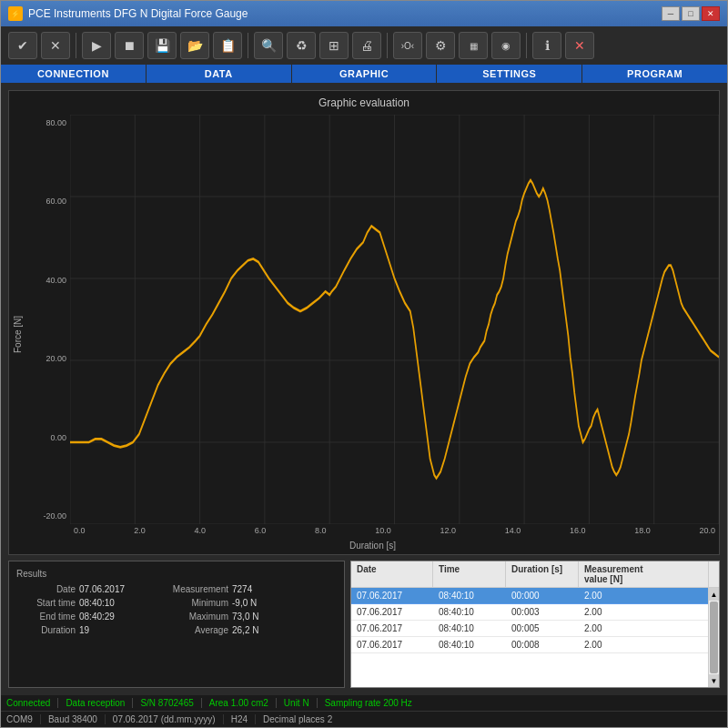 The image size is (728, 728). I want to click on x-tick-0: 0.0, so click(80, 531).